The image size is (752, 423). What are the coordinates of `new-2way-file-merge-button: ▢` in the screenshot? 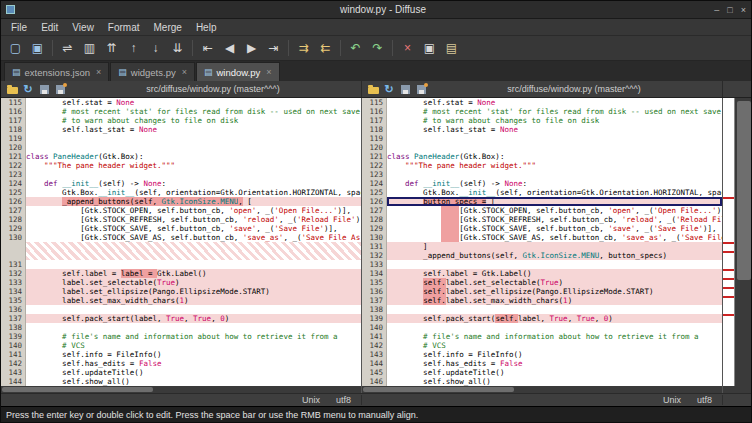 It's located at (16, 48).